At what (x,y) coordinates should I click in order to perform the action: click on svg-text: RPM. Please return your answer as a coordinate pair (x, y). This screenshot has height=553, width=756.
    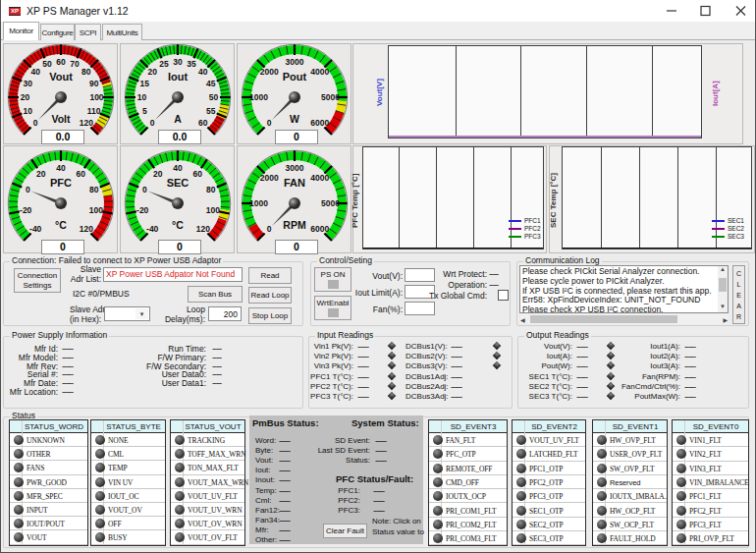
    Looking at the image, I should click on (295, 225).